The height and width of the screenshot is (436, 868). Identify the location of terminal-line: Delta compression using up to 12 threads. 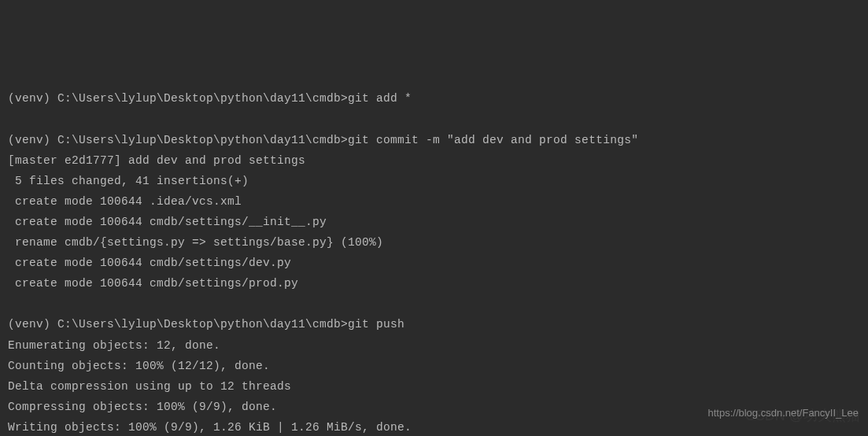
(434, 386).